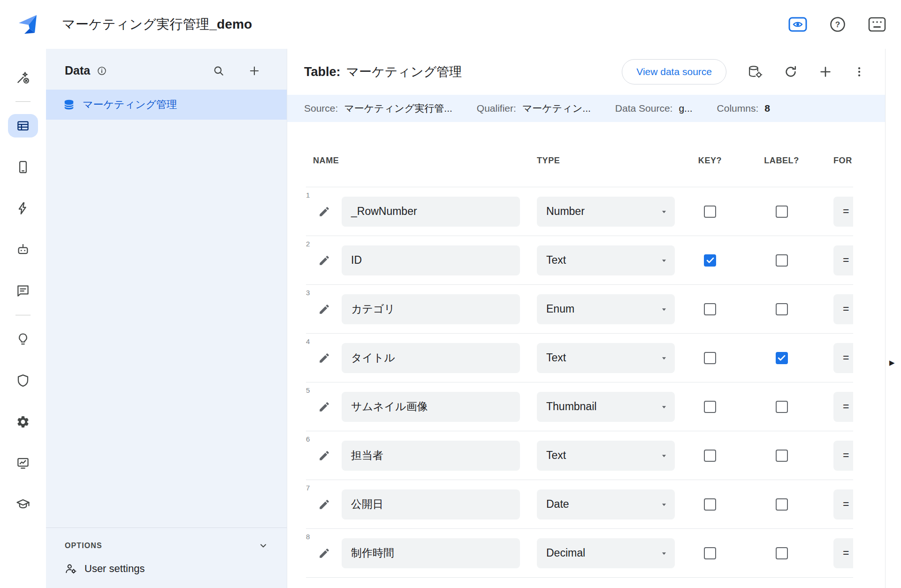 This screenshot has width=901, height=588. What do you see at coordinates (838, 24) in the screenshot?
I see `help-button: ?` at bounding box center [838, 24].